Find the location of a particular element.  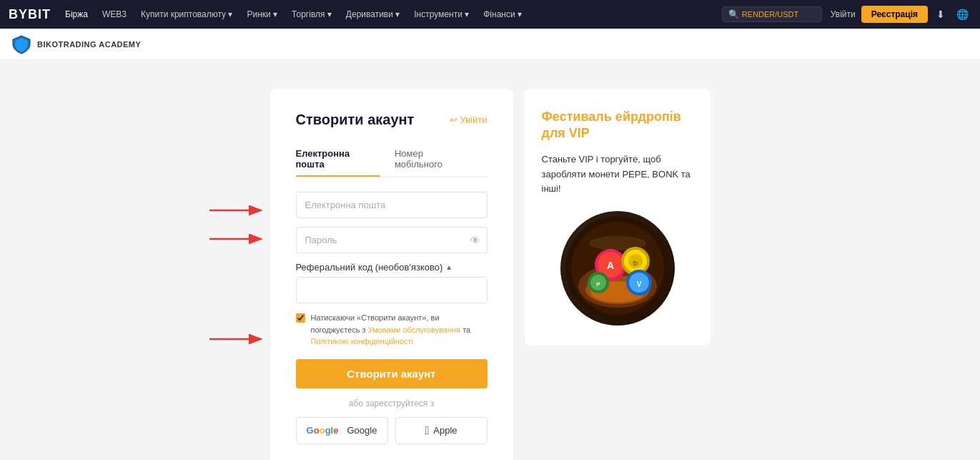

terms-checkbox is located at coordinates (300, 318).